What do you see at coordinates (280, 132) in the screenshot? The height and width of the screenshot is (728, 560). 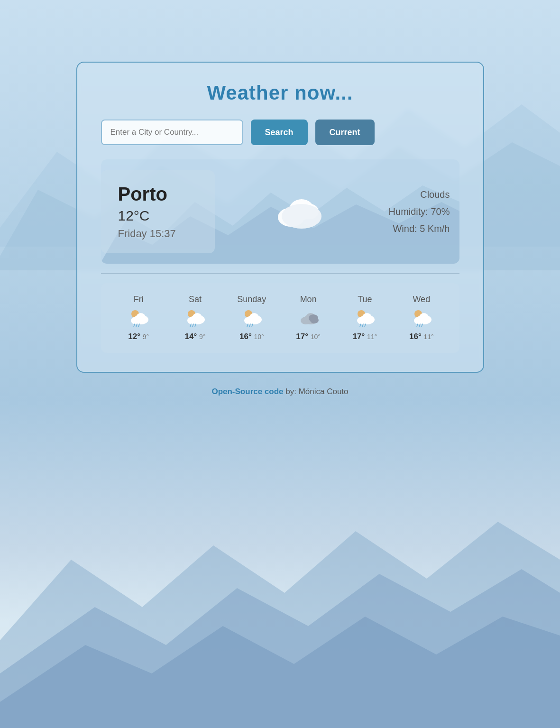 I see `search-row: Search Current` at bounding box center [280, 132].